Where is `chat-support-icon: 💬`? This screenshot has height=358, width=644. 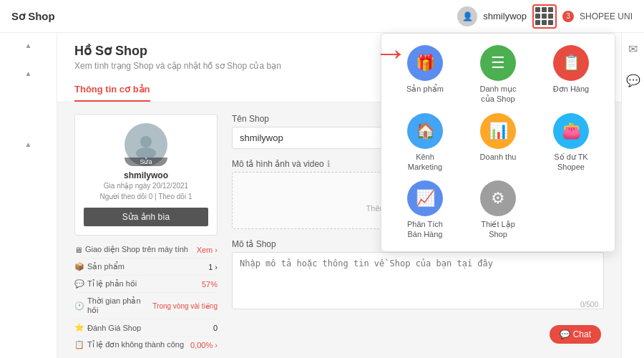 chat-support-icon: 💬 is located at coordinates (633, 80).